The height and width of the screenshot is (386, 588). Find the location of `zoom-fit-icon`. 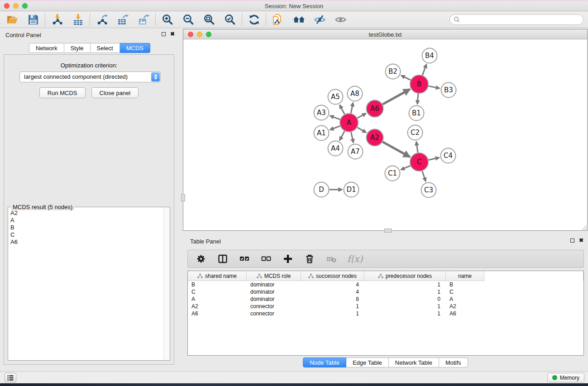

zoom-fit-icon is located at coordinates (209, 19).